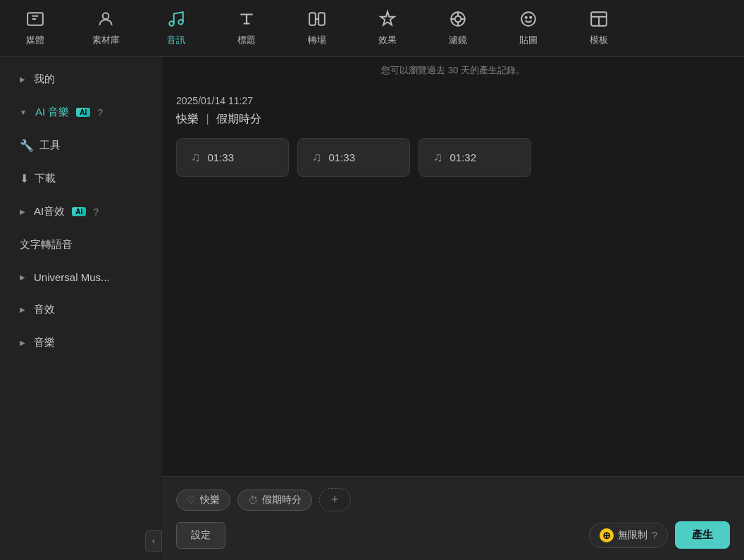 The height and width of the screenshot is (560, 744). Describe the element at coordinates (458, 20) in the screenshot. I see `filter-icon` at that location.